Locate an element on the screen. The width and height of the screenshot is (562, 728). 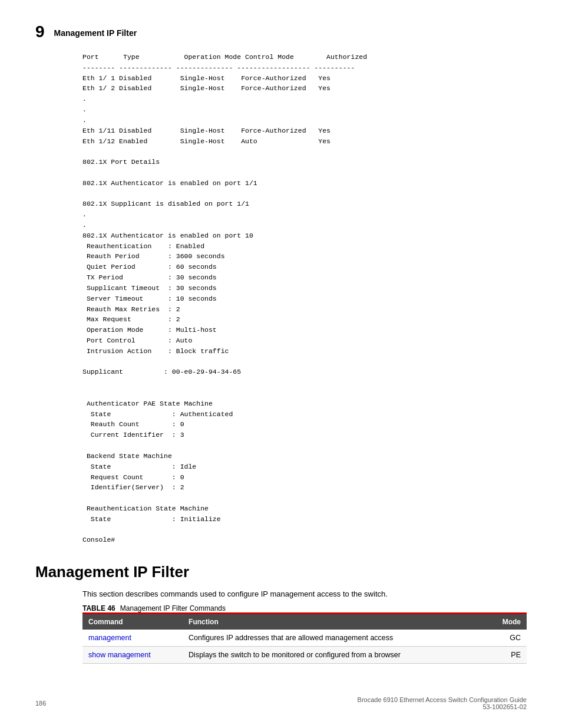
table-body: managementConfigures IP addresses that a… is located at coordinates (305, 647).